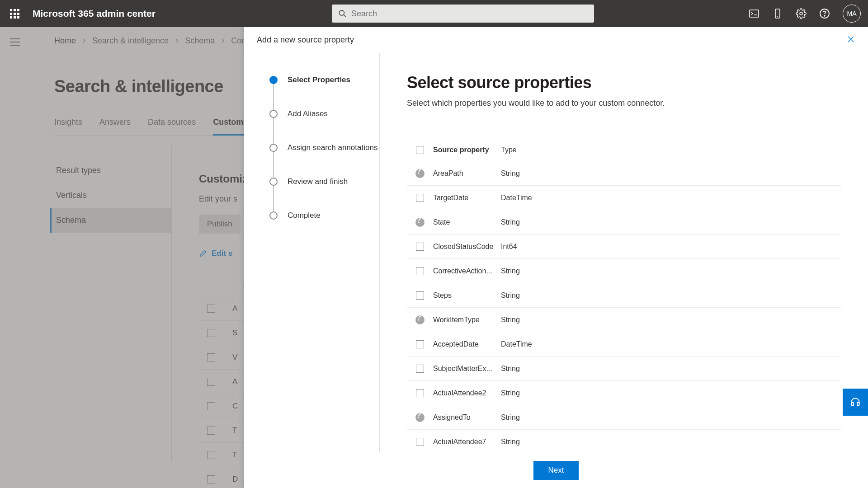 The image size is (868, 488). What do you see at coordinates (434, 14) in the screenshot?
I see `top-bar: Microsoft 365 admin center MA` at bounding box center [434, 14].